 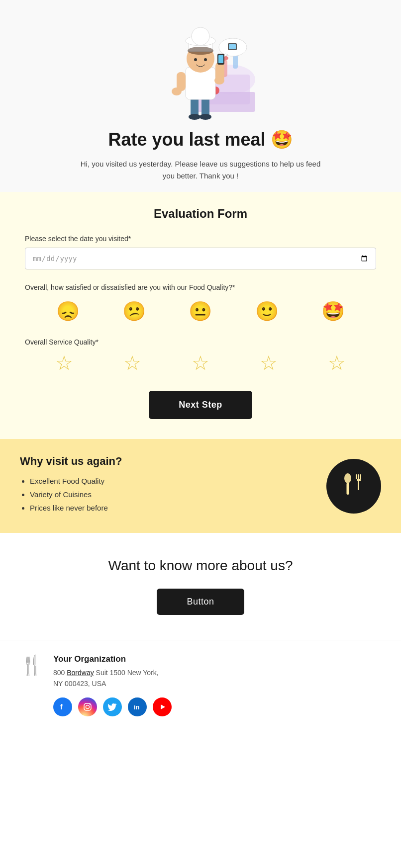 What do you see at coordinates (200, 214) in the screenshot?
I see `eval-form-title: Evaluation Form` at bounding box center [200, 214].